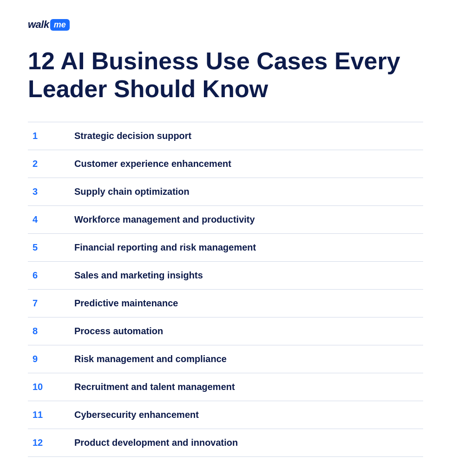 This screenshot has width=451, height=476. Describe the element at coordinates (226, 276) in the screenshot. I see `list-item: 6Sales and marketing insights` at that location.